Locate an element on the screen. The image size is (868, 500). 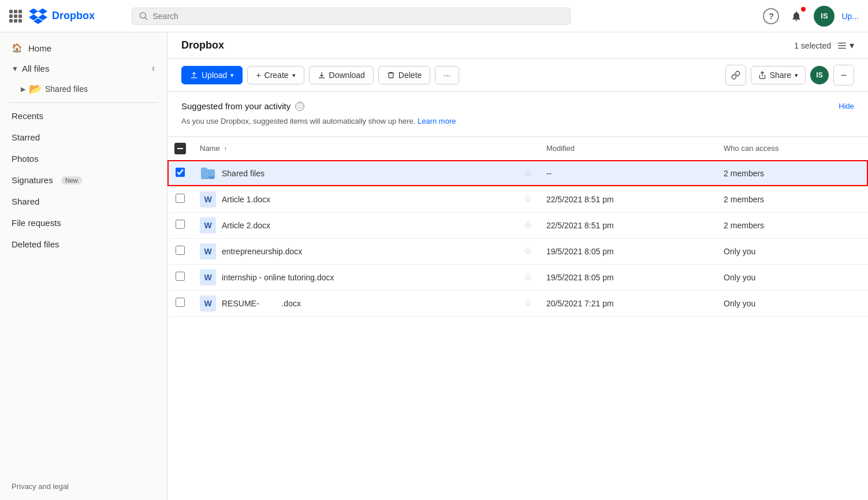
create-caret-icon: ▾ is located at coordinates (294, 75).